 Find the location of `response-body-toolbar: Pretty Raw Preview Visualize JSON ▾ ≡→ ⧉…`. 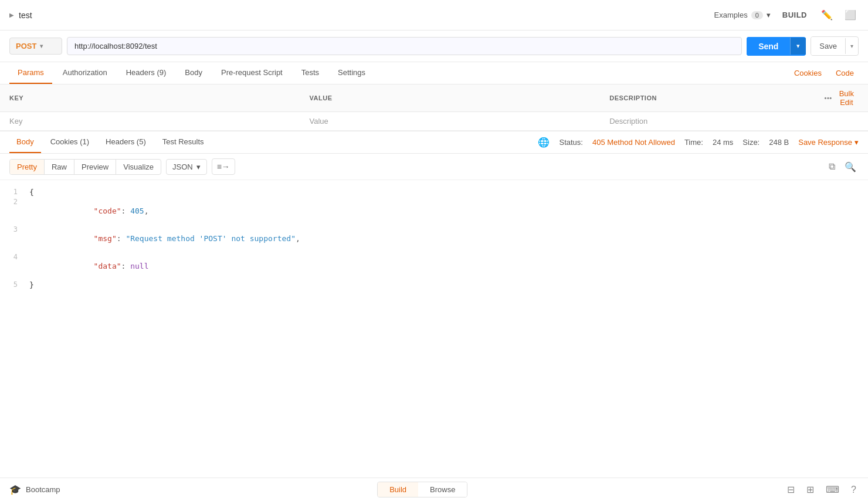

response-body-toolbar: Pretty Raw Preview Visualize JSON ▾ ≡→ ⧉… is located at coordinates (434, 167).